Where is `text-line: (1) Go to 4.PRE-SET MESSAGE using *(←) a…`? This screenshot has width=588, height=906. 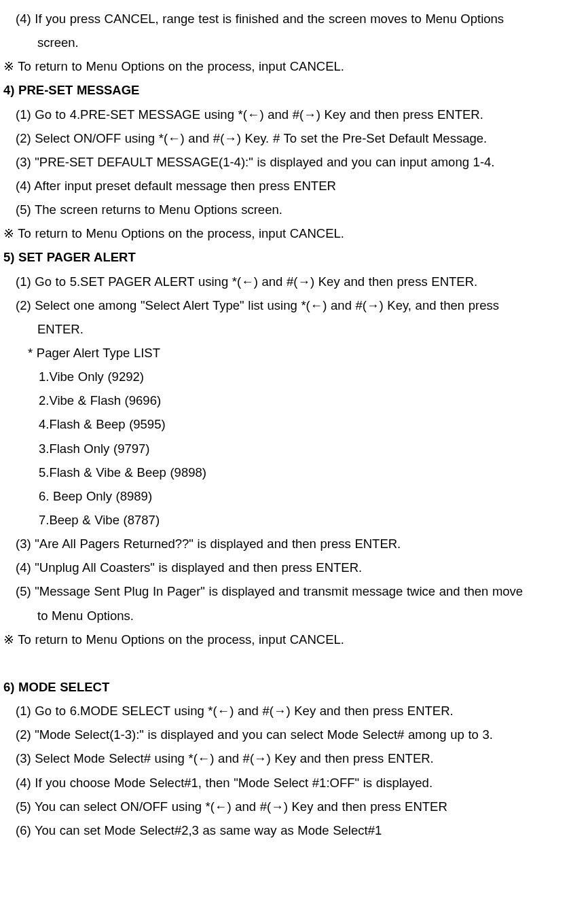
text-line: (1) Go to 4.PRE-SET MESSAGE using *(←) a… is located at coordinates (294, 114).